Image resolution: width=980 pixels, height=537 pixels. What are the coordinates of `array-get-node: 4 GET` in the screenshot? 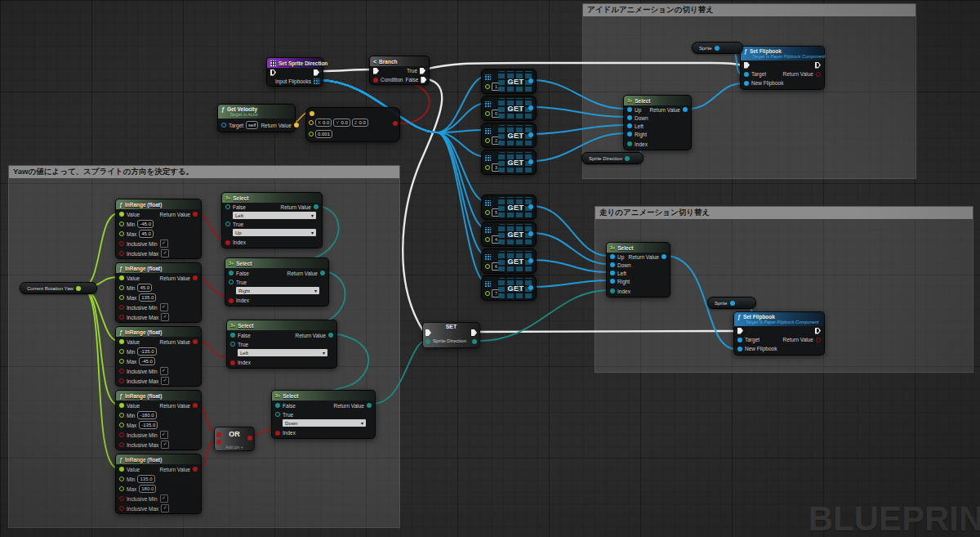 It's located at (509, 234).